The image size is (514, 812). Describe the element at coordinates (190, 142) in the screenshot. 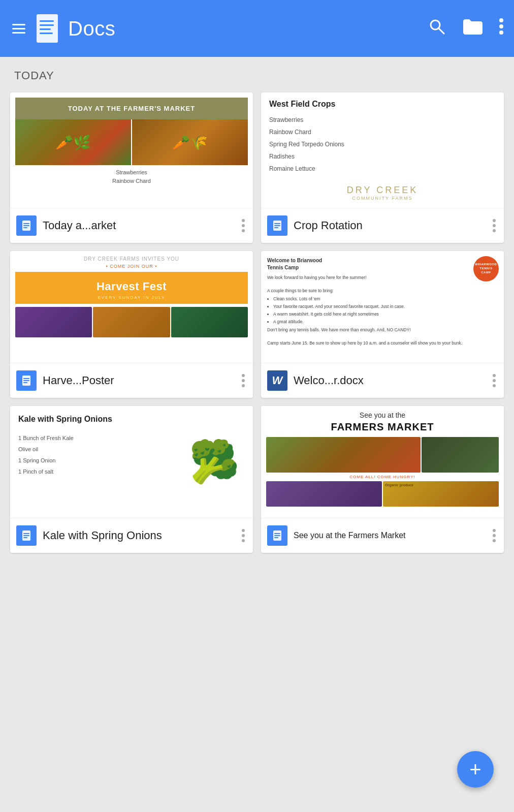

I see `fm-carrots-icon: 🥕🌾` at that location.